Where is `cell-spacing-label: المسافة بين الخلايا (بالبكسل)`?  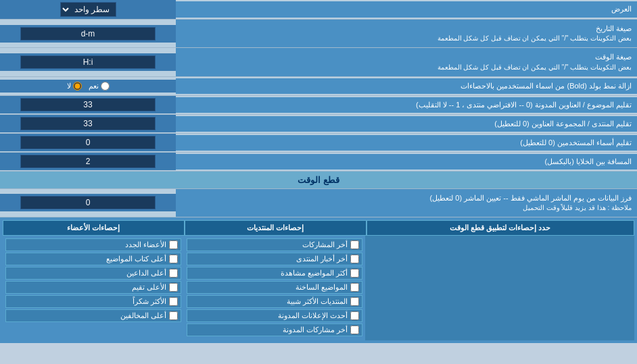
cell-spacing-label: المسافة بين الخلايا (بالبكسل) is located at coordinates (406, 162).